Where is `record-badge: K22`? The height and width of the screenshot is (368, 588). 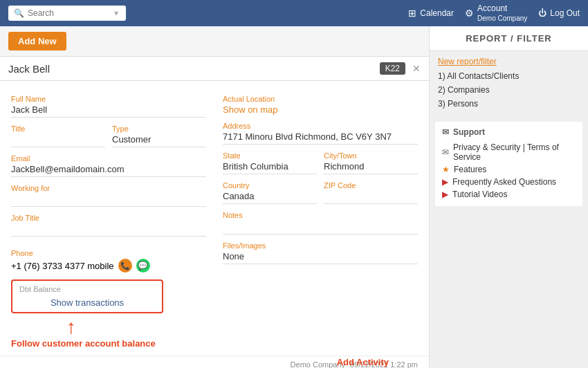 record-badge: K22 is located at coordinates (393, 68).